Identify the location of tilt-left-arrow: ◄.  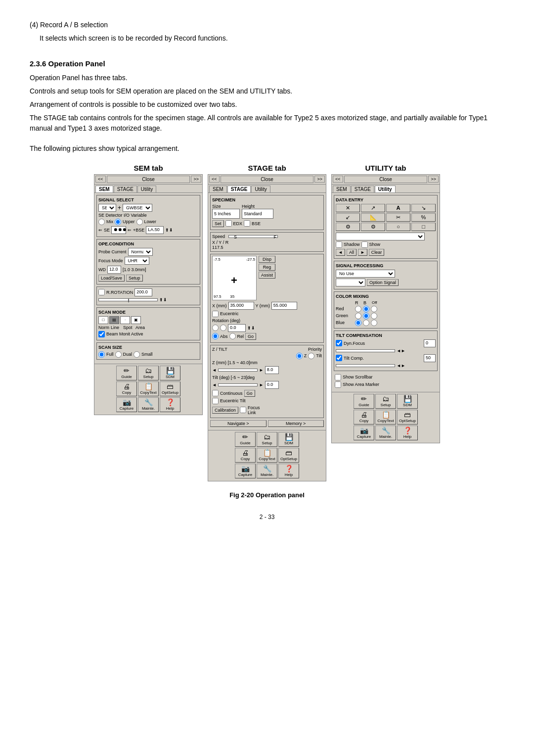
(215, 385).